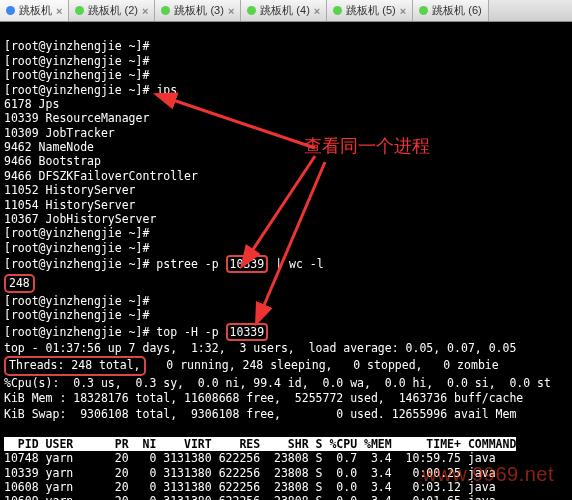 The height and width of the screenshot is (500, 572). Describe the element at coordinates (250, 497) in the screenshot. I see `top-row: 10609 yarn 20 0 3131380 622256 23808 S 0…` at that location.